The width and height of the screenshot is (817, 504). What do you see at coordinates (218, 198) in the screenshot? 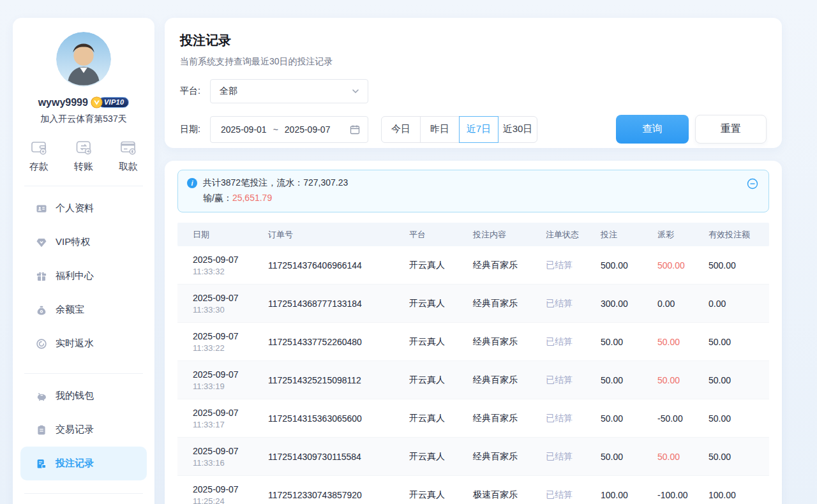
I see `summary-winloss-label: 输/赢：` at bounding box center [218, 198].